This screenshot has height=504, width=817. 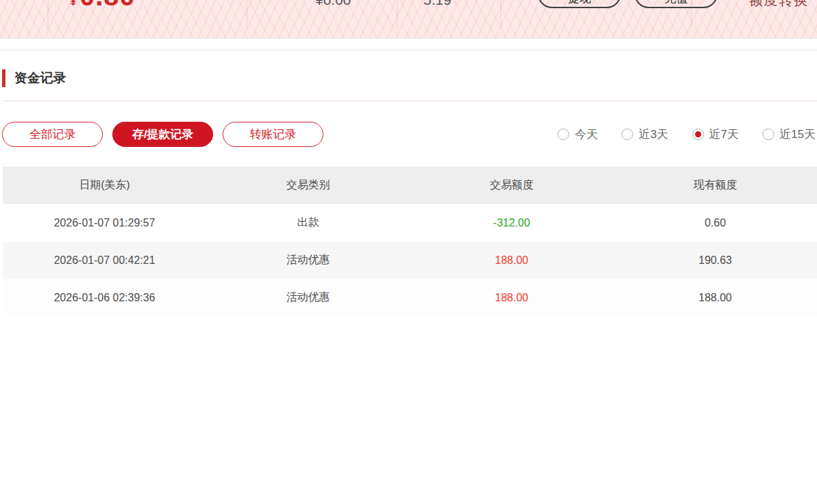 What do you see at coordinates (798, 135) in the screenshot?
I see `radio-label: 近15天` at bounding box center [798, 135].